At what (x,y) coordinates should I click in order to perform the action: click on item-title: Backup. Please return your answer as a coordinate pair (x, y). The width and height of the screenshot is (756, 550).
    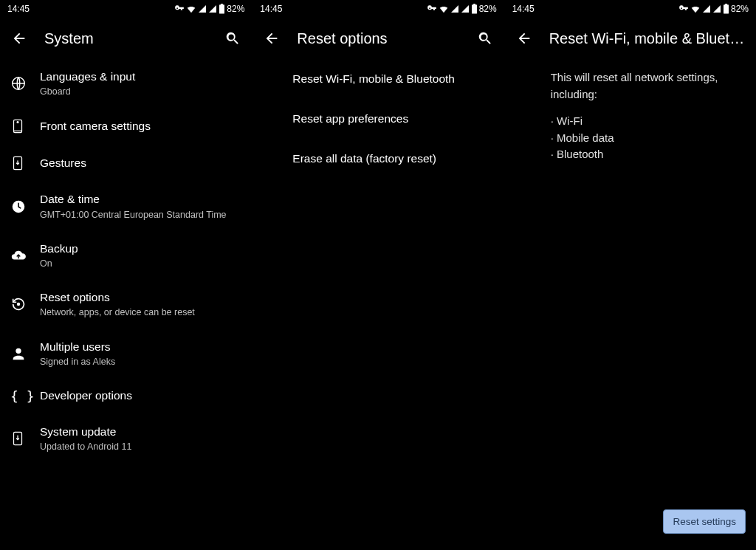
    Looking at the image, I should click on (140, 249).